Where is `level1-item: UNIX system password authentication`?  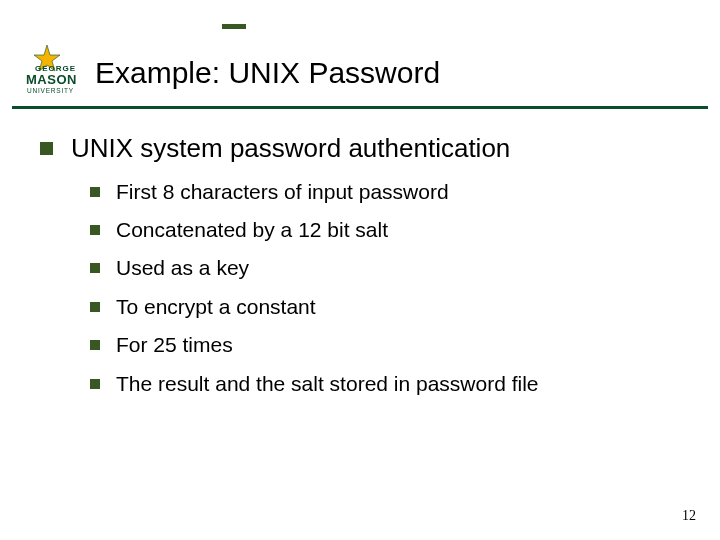 level1-item: UNIX system password authentication is located at coordinates (360, 149).